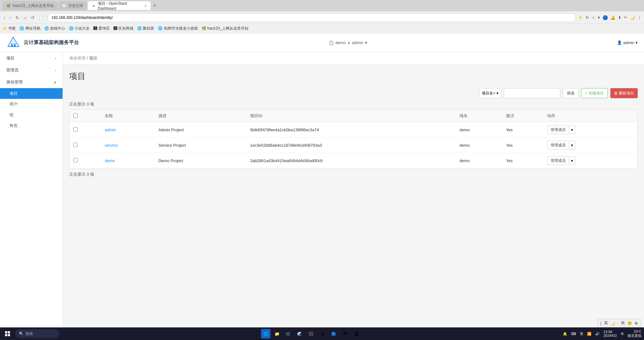  What do you see at coordinates (201, 145) in the screenshot?
I see `row-desc-2: Service Project` at bounding box center [201, 145].